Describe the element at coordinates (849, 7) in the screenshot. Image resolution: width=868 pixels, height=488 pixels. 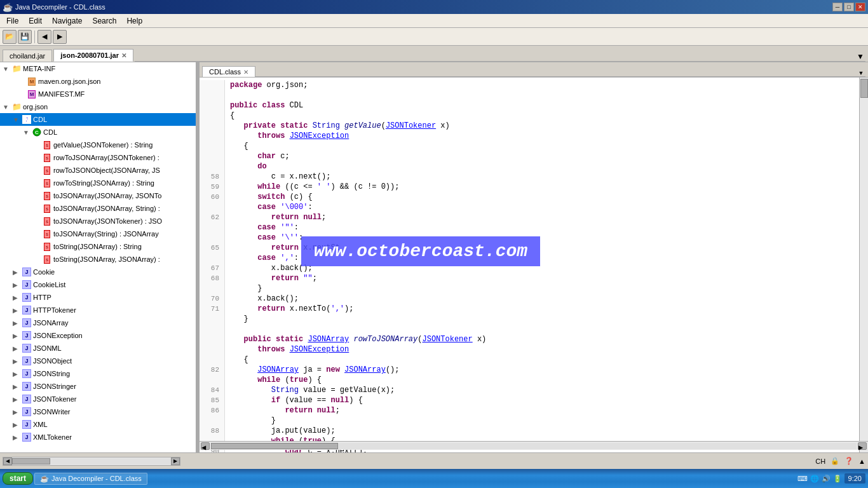
I see `maximize-button: □` at that location.